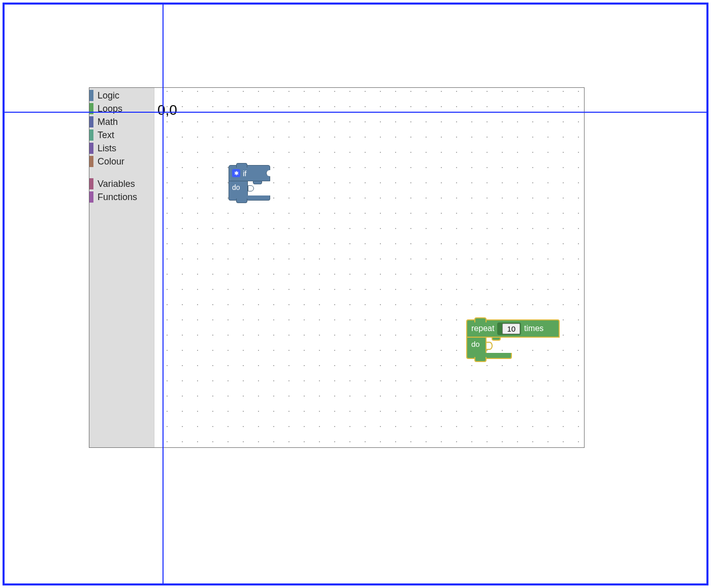 Image resolution: width=711 pixels, height=588 pixels. Describe the element at coordinates (122, 268) in the screenshot. I see `toolbox: Logic Loops Math Text Lists Colour Varia…` at that location.